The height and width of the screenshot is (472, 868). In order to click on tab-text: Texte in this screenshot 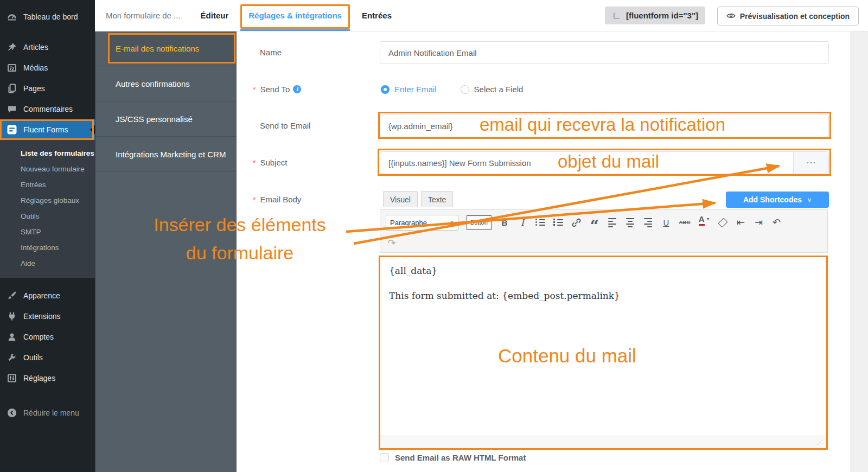, I will do `click(437, 199)`.